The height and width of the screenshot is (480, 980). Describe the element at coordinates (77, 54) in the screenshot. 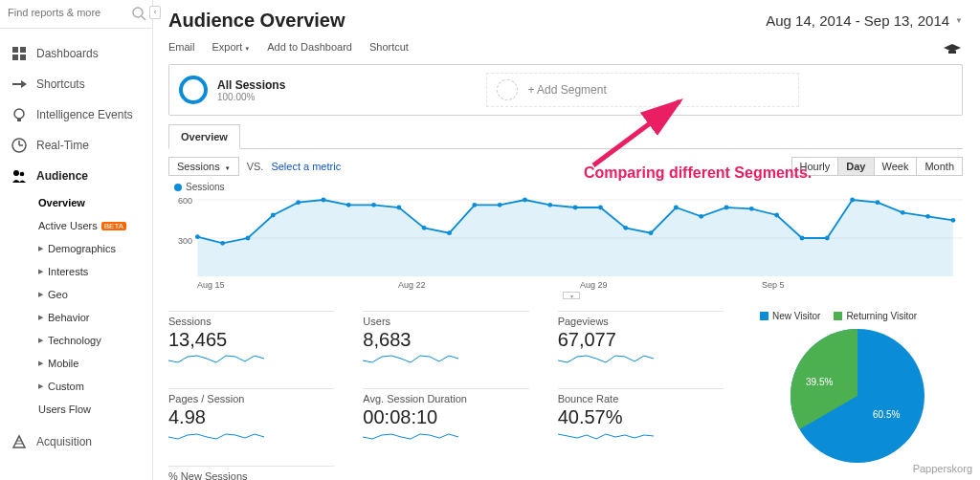

I see `nav-dashboards: Dashboards` at that location.